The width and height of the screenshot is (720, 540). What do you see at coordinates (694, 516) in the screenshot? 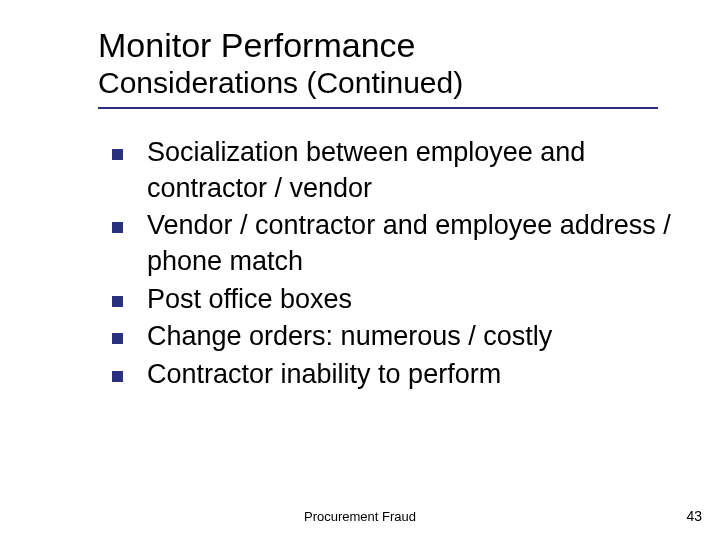
I see `page-number: 43` at bounding box center [694, 516].